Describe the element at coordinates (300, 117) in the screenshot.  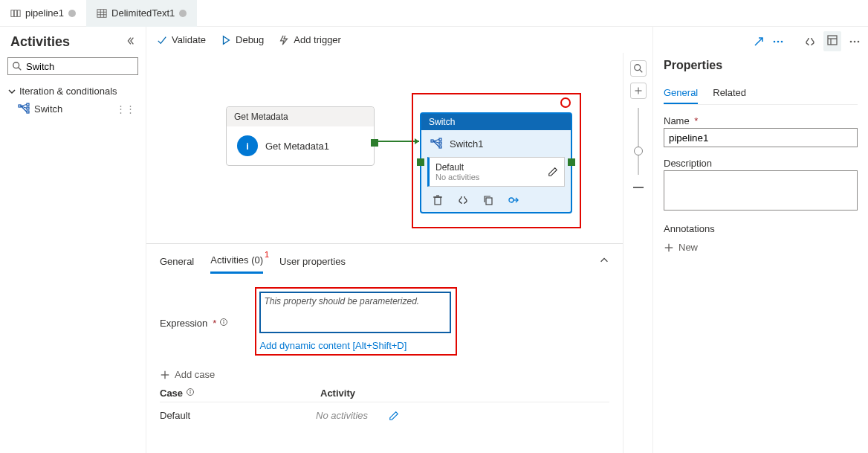
I see `node-header: Get Metadata` at that location.